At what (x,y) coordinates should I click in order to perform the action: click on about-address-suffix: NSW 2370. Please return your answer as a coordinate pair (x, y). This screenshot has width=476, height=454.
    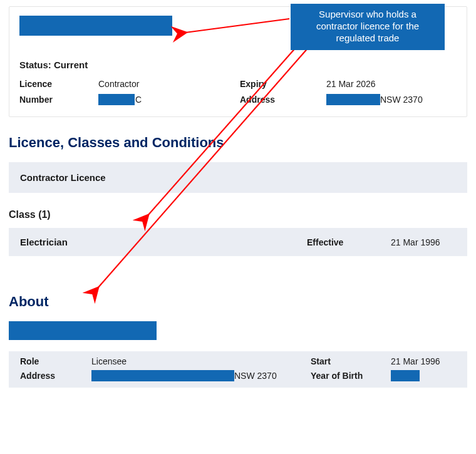
    Looking at the image, I should click on (256, 376).